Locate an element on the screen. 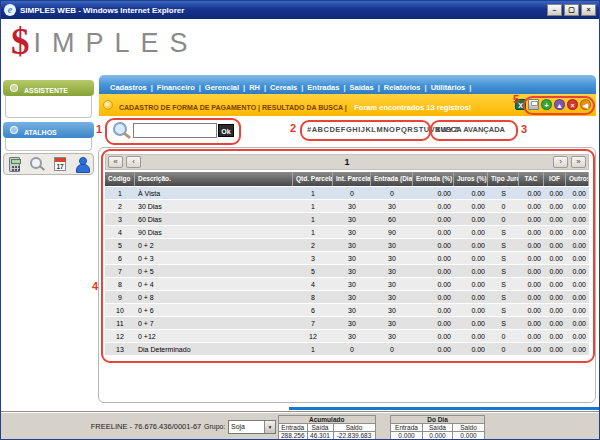 Image resolution: width=600 pixels, height=440 pixels. user-icon is located at coordinates (82, 164).